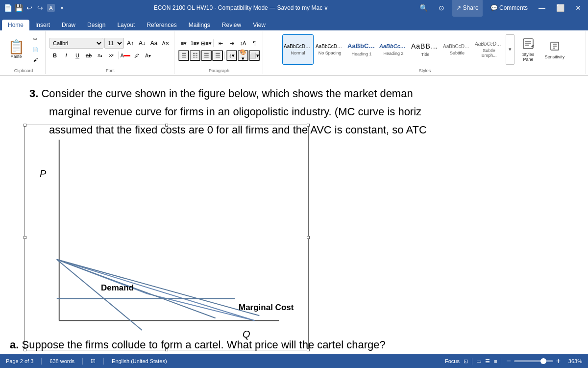  Describe the element at coordinates (393, 50) in the screenshot. I see `style-heading2: AaBbCcDdE Heading 2` at that location.